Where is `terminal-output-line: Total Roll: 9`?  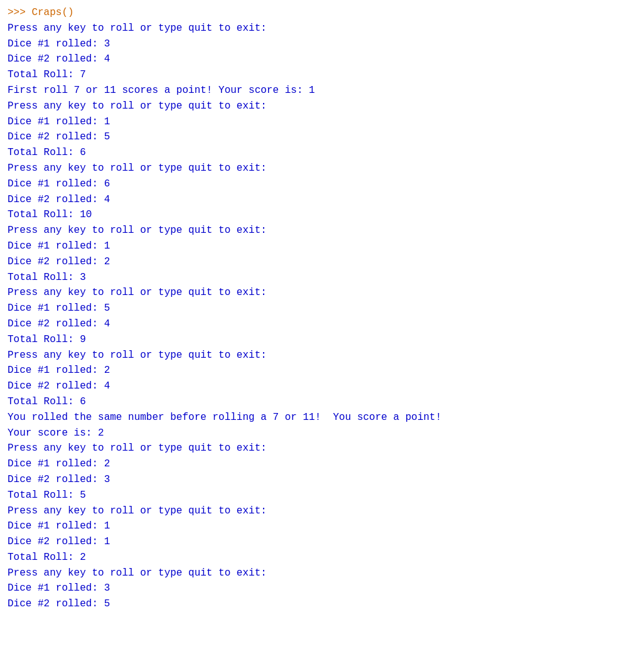
terminal-output-line: Total Roll: 9 is located at coordinates (322, 340).